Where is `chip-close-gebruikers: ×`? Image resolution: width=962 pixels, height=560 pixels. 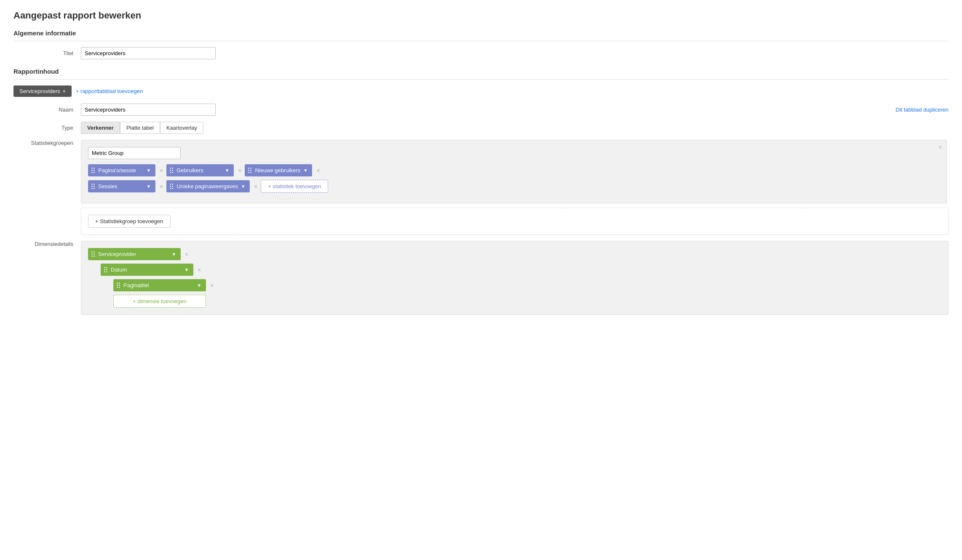
chip-close-gebruikers: × is located at coordinates (240, 171).